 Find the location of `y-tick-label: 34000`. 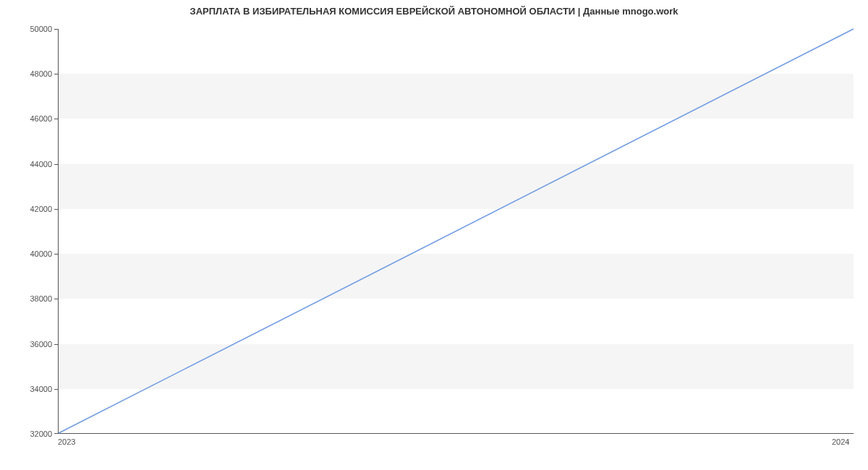

y-tick-label: 34000 is located at coordinates (41, 389).